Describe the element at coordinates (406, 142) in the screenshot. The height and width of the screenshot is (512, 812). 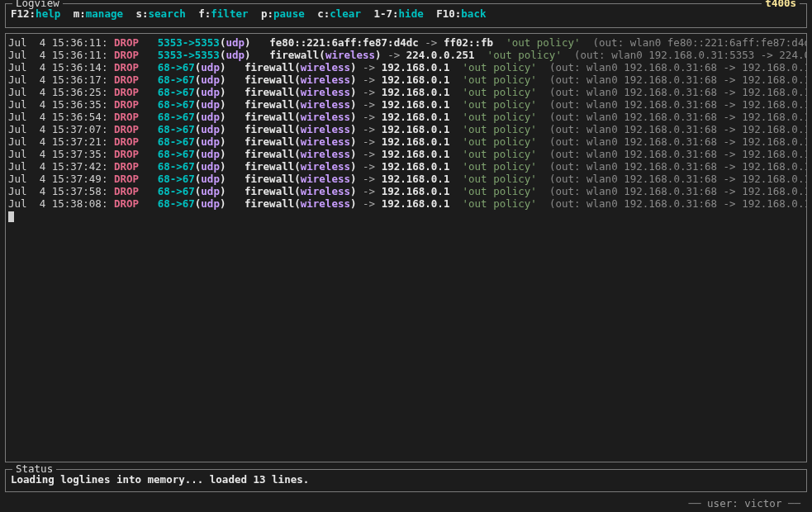
I see `log-line: Jul 4 15:37:21: DROP 68->67(udp) firewal…` at that location.